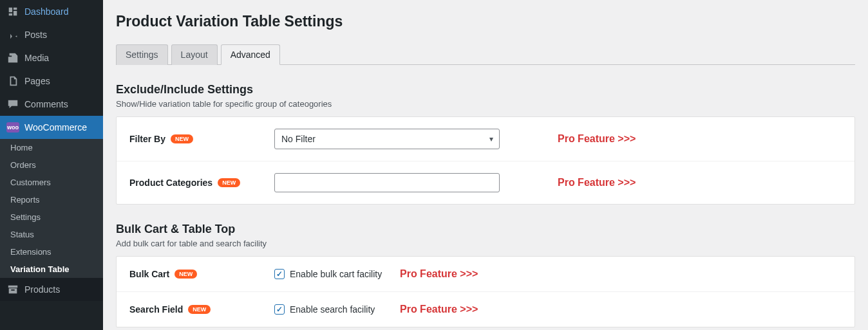 The image size is (868, 330). Describe the element at coordinates (52, 165) in the screenshot. I see `submenu-item-orders: Orders` at that location.